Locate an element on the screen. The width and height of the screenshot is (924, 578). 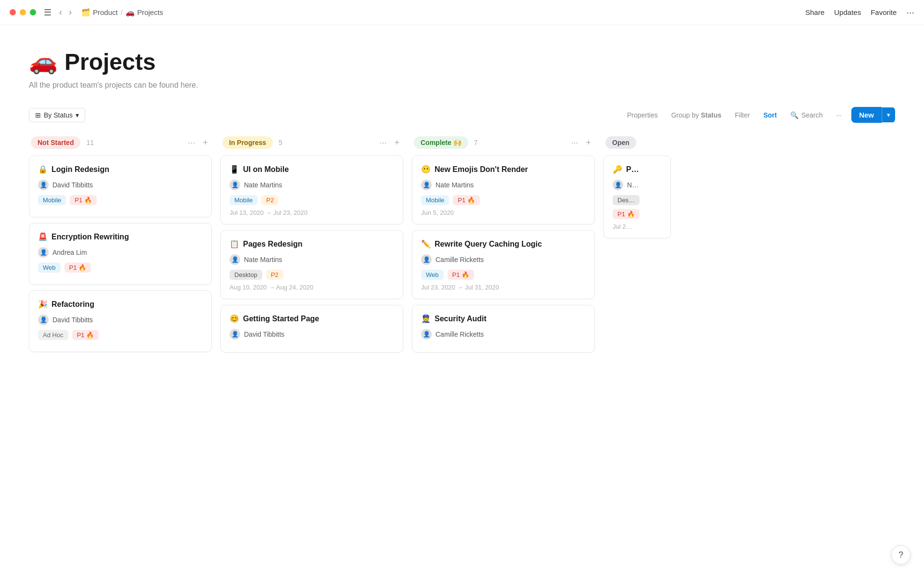
card-in-progress-0: 📱 UI on Mobile 👤 Nate Martins MobileP2 J… is located at coordinates (312, 190).